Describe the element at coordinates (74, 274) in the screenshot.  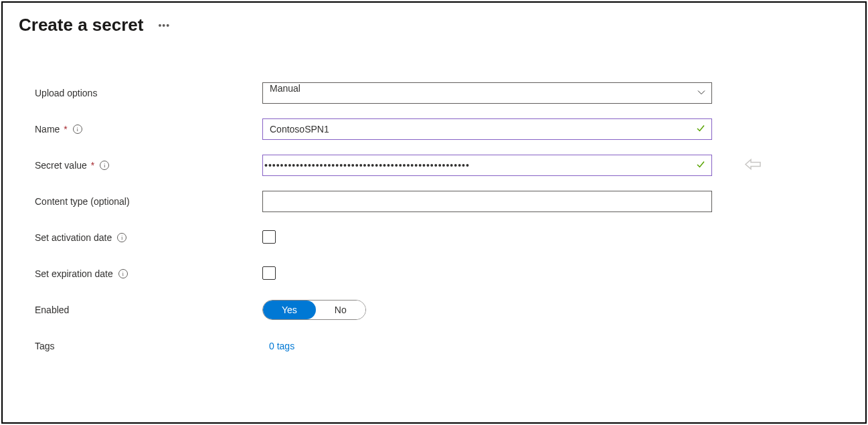
I see `expiration-date-label-text: Set expiration date` at that location.